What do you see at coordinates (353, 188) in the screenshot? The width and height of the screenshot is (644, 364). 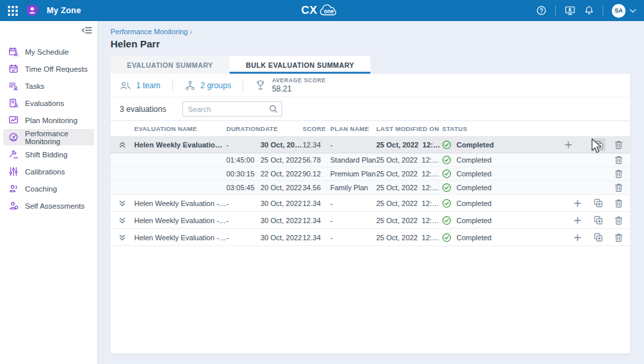 I see `plan-name-value: Family Plan` at bounding box center [353, 188].